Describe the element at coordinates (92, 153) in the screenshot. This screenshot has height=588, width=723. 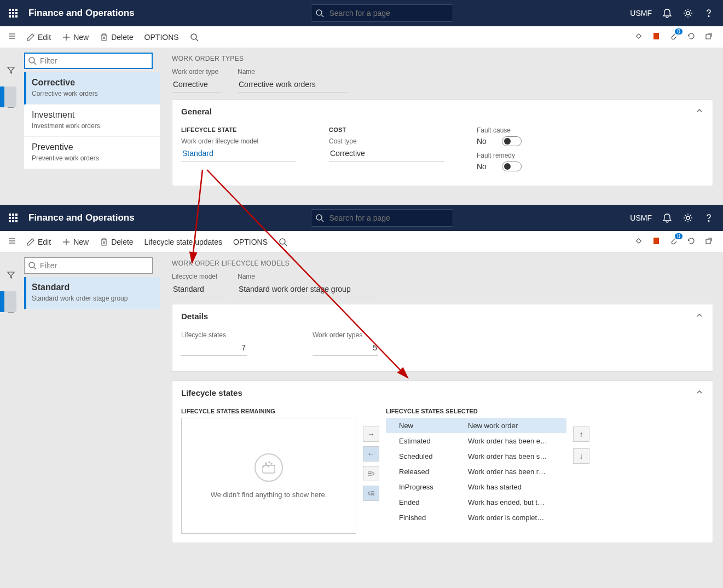
I see `sidebar-item: PreventivePreventive work orders` at that location.